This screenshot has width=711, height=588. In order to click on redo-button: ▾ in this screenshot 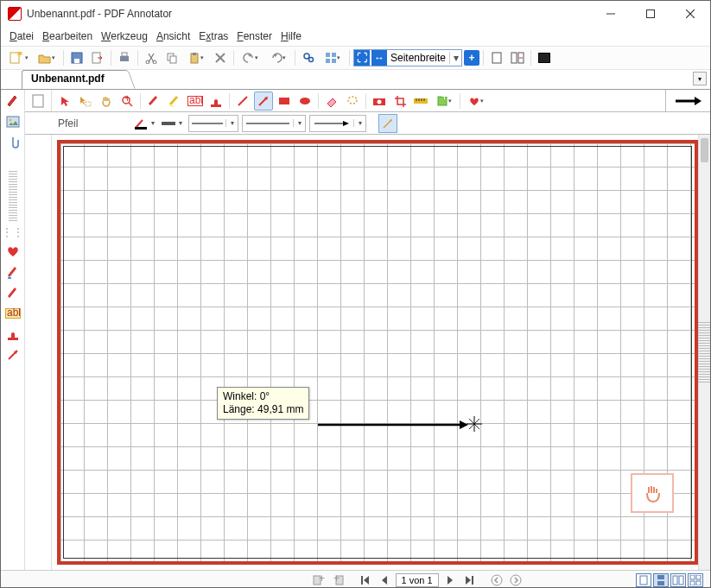, I will do `click(278, 58)`.